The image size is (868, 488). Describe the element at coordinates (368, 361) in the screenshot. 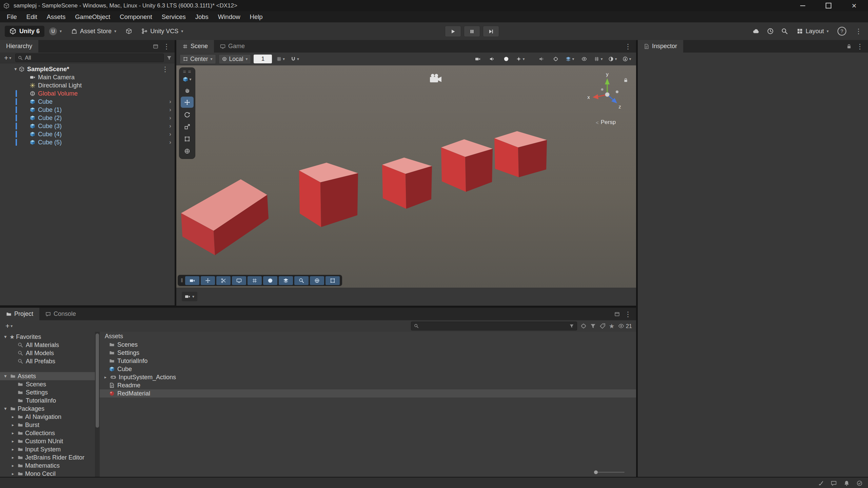

I see `asset-tutorialinfo: TutorialInfo` at that location.